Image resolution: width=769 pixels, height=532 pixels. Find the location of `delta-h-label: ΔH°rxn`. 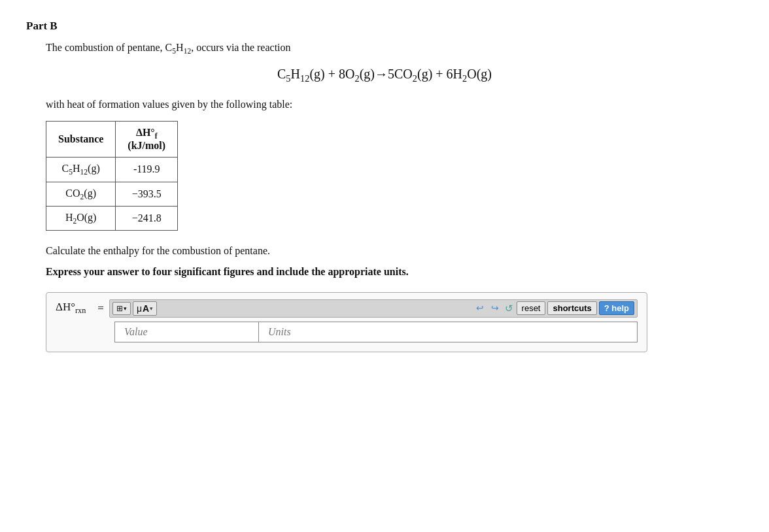

delta-h-label: ΔH°rxn is located at coordinates (71, 308).